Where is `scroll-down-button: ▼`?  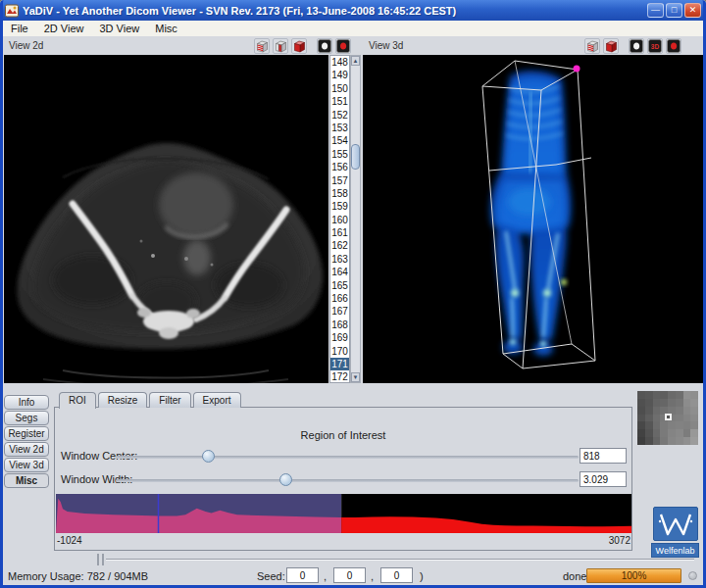 scroll-down-button: ▼ is located at coordinates (355, 377).